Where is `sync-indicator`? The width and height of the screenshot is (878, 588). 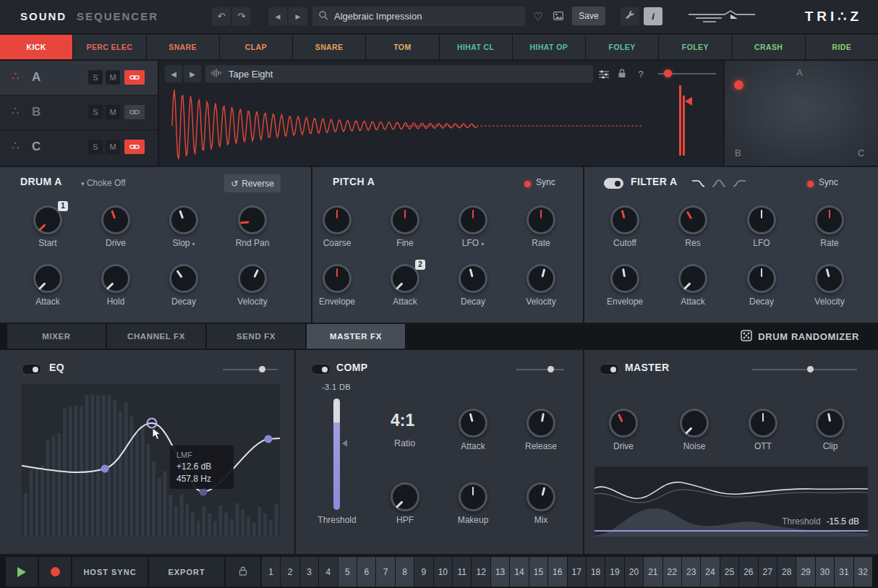
sync-indicator is located at coordinates (528, 184).